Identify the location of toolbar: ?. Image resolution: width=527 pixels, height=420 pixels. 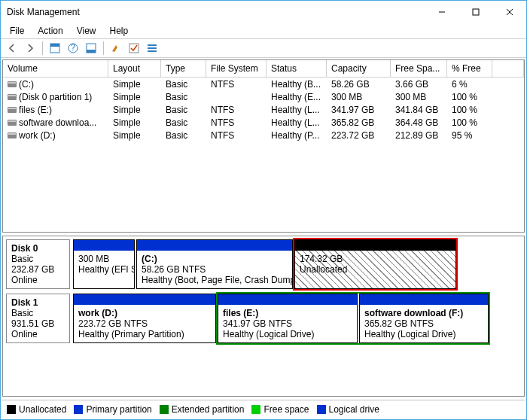
(264, 48).